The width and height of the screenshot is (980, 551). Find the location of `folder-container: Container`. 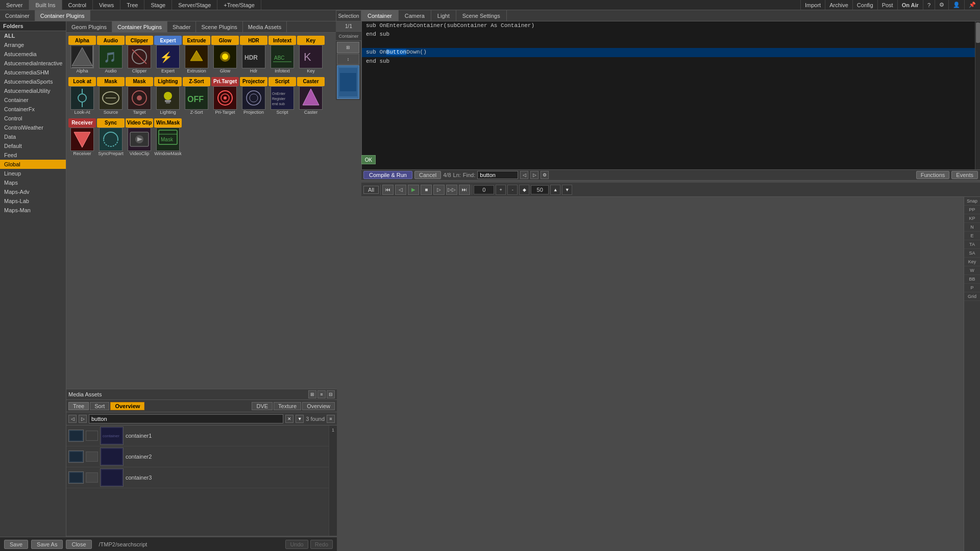

folder-container: Container is located at coordinates (33, 100).